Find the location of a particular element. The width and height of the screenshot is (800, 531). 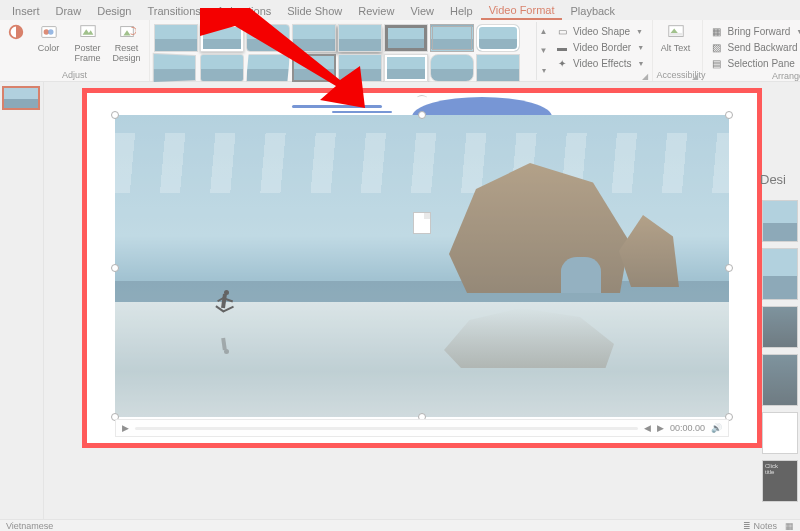

selection-pane-button: ▤ Selection Pane is located at coordinates (754, 64).